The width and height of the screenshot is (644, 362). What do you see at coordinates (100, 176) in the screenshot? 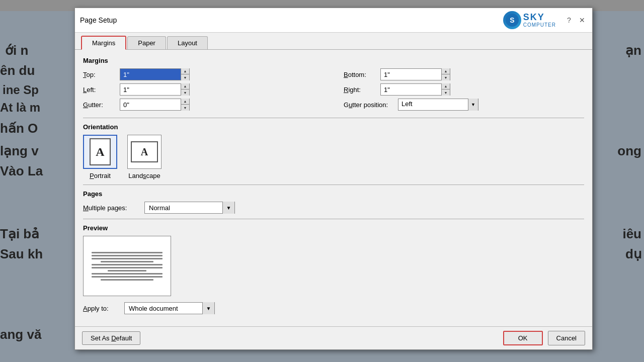
I see `portrait-label: Portrait` at bounding box center [100, 176].